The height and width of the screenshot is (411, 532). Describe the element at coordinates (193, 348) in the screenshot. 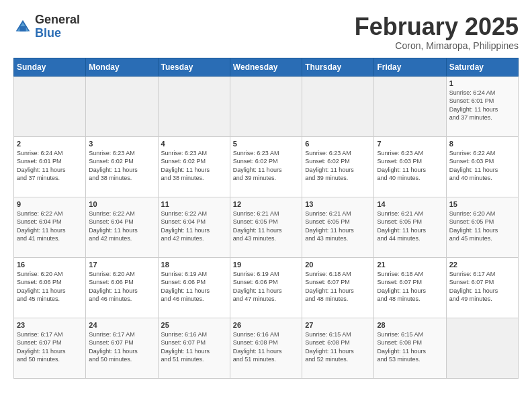

I see `calendar-cell: 25Sunrise: 6:16 AM Sunset: 6:07 PM Dayli…` at that location.